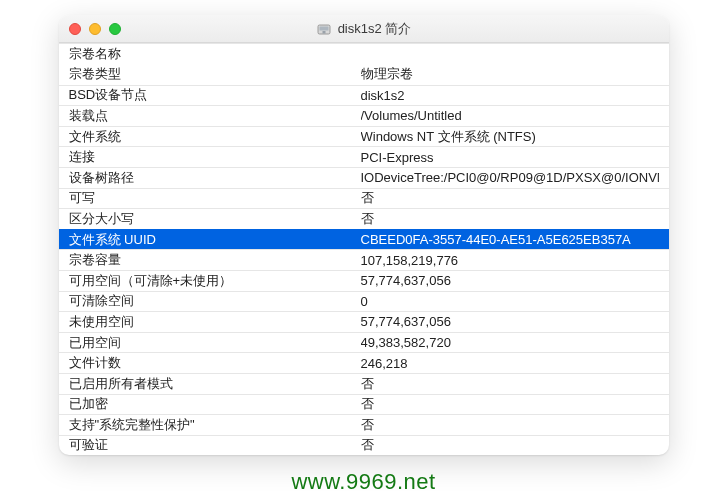  I want to click on property-label: 文件系统 UUID, so click(215, 240).